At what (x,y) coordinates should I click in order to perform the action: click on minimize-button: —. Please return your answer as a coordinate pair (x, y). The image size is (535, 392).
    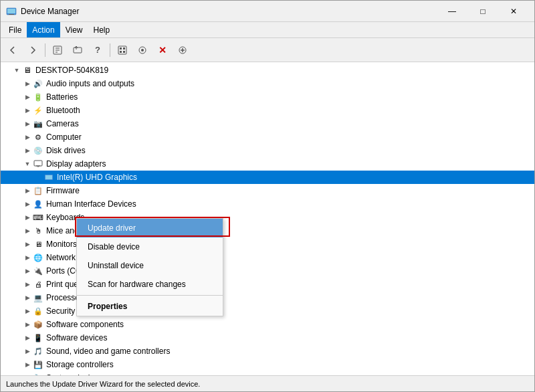
    Looking at the image, I should click on (452, 11).